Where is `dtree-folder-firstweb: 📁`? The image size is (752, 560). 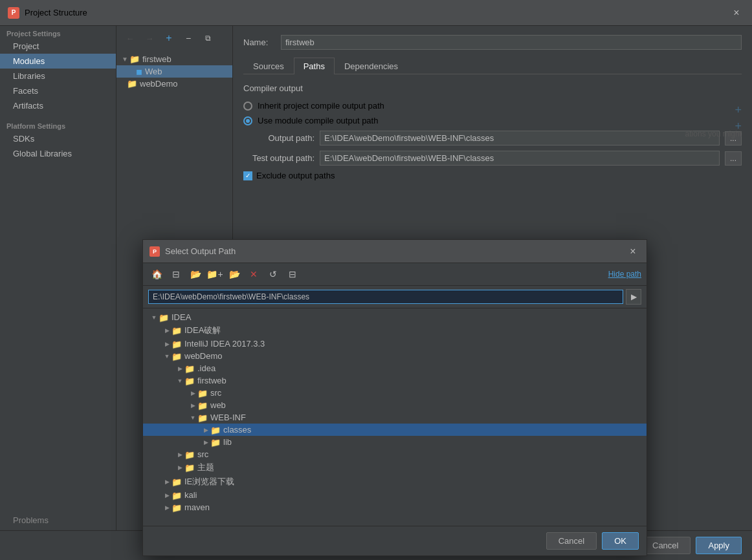
dtree-folder-firstweb: 📁 is located at coordinates (190, 381).